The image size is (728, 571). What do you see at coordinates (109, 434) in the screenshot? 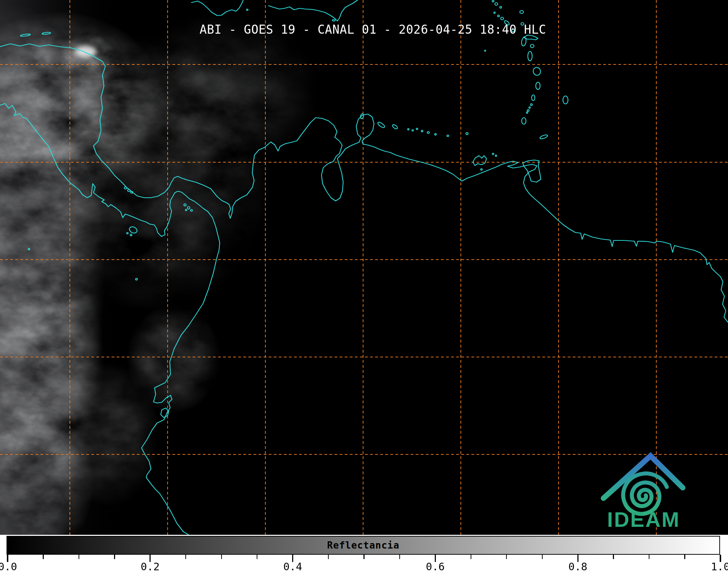
I see `cloud-patch` at bounding box center [109, 434].